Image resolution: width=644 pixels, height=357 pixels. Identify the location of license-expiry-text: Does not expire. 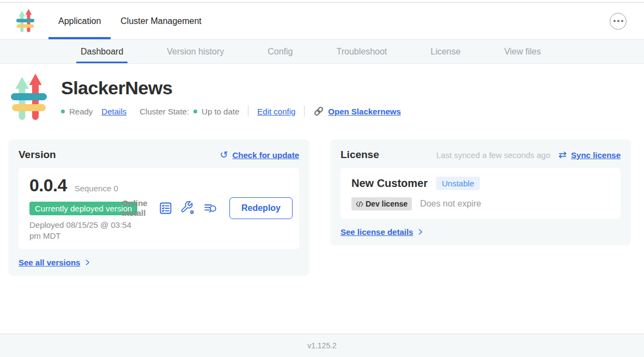
(451, 204).